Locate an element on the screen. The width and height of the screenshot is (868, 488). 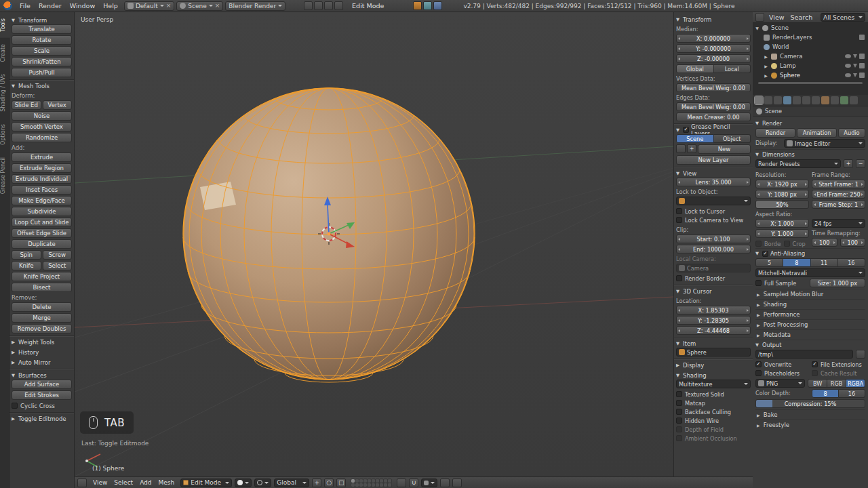
panel-header-display: ▶ Display is located at coordinates (713, 365).